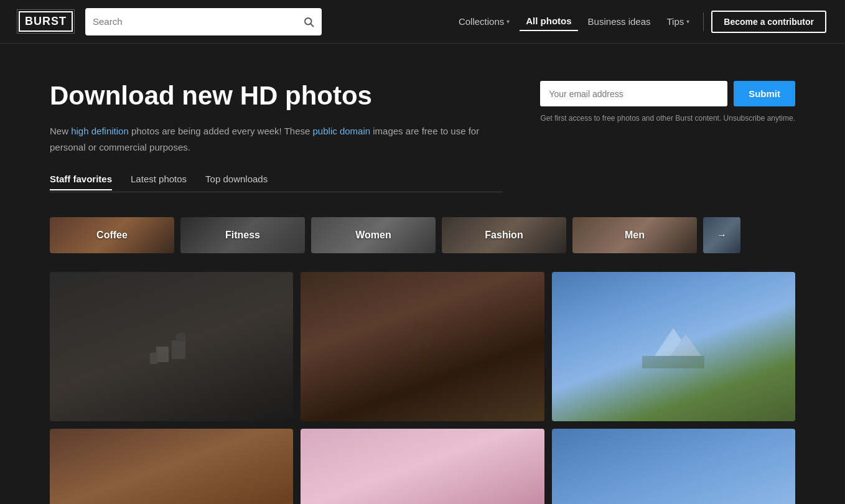  What do you see at coordinates (236, 182) in the screenshot?
I see `tab-top-downloads: Top downloads` at bounding box center [236, 182].